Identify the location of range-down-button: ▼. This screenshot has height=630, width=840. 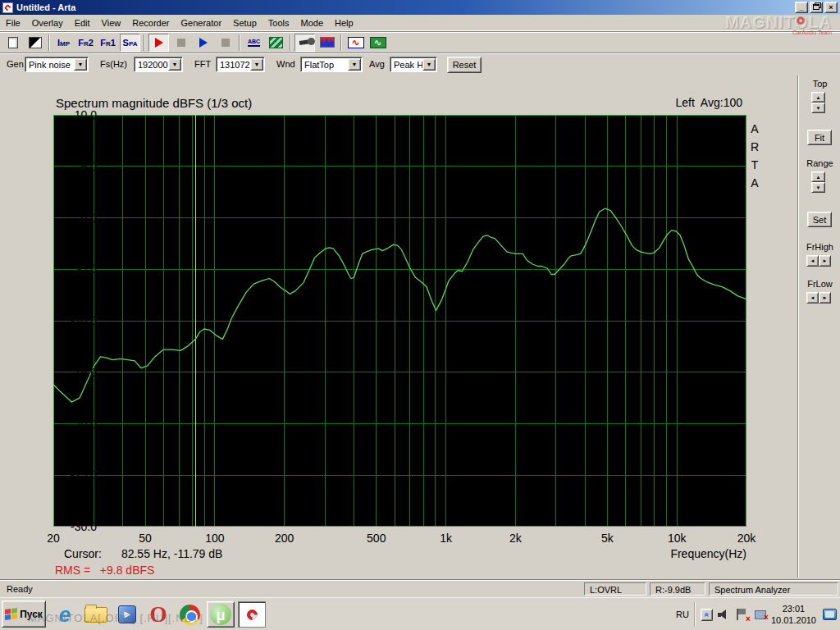
(819, 187).